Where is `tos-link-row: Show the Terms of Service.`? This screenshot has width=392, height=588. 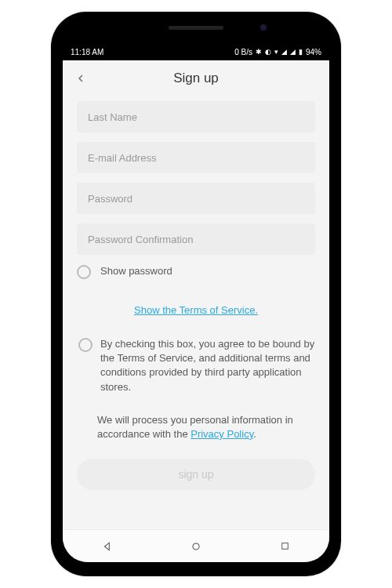 tos-link-row: Show the Terms of Service. is located at coordinates (196, 310).